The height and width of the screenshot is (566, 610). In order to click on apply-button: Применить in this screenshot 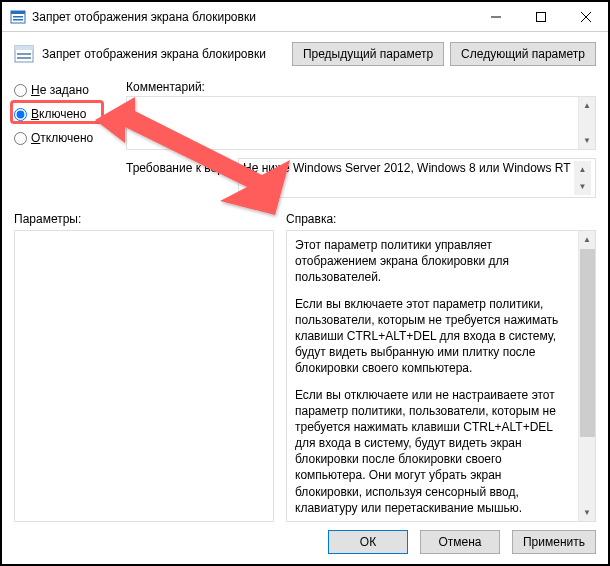, I will do `click(554, 542)`.